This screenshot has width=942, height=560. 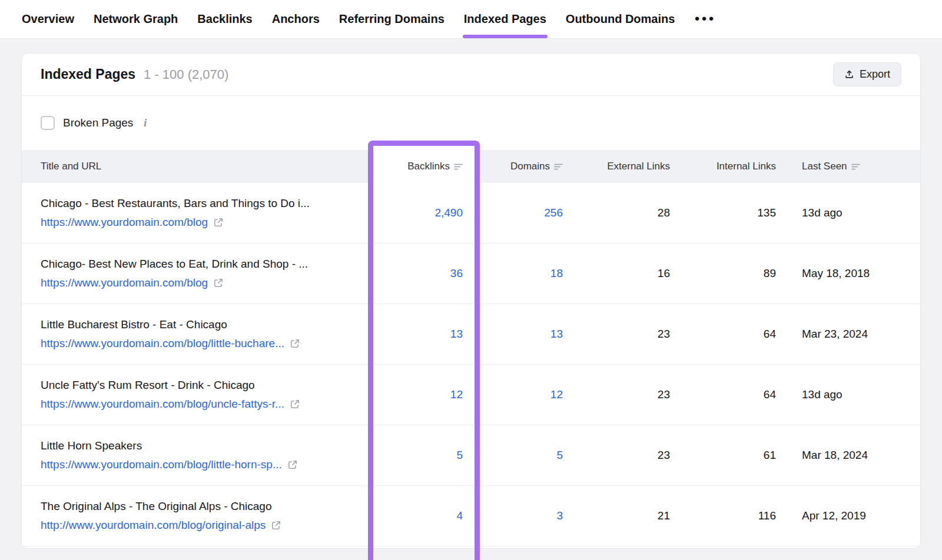 What do you see at coordinates (835, 455) in the screenshot?
I see `last-seen-value: Mar 18, 2024` at bounding box center [835, 455].